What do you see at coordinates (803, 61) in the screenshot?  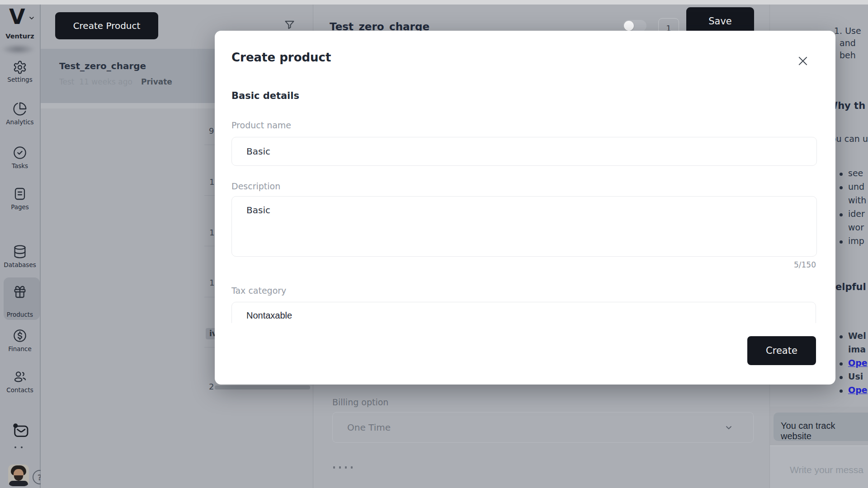 I see `close-icon` at bounding box center [803, 61].